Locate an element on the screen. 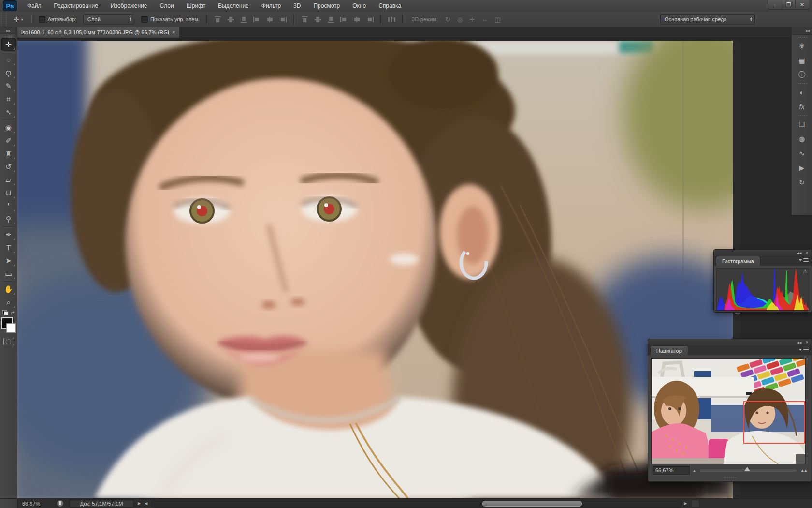 This screenshot has height=508, width=812. blur-tool: ❜ is located at coordinates (9, 206).